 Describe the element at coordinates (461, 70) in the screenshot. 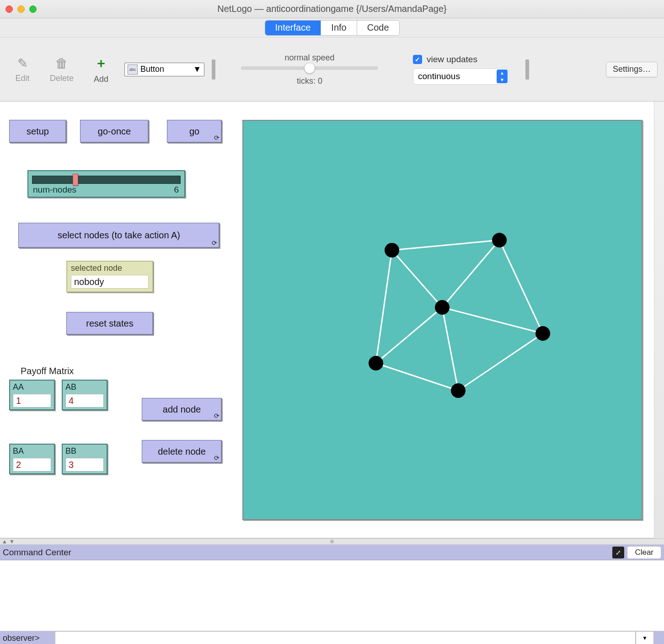

I see `view-updates-block: ✓ view updates continuous ▲▼` at that location.